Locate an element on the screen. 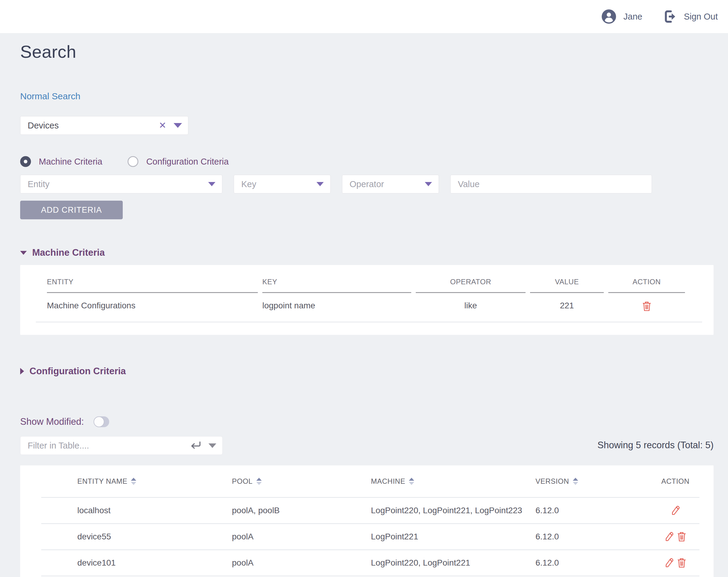 This screenshot has height=577, width=728. table-row: device55 poolA LogPoint221 6.12.0 is located at coordinates (367, 537).